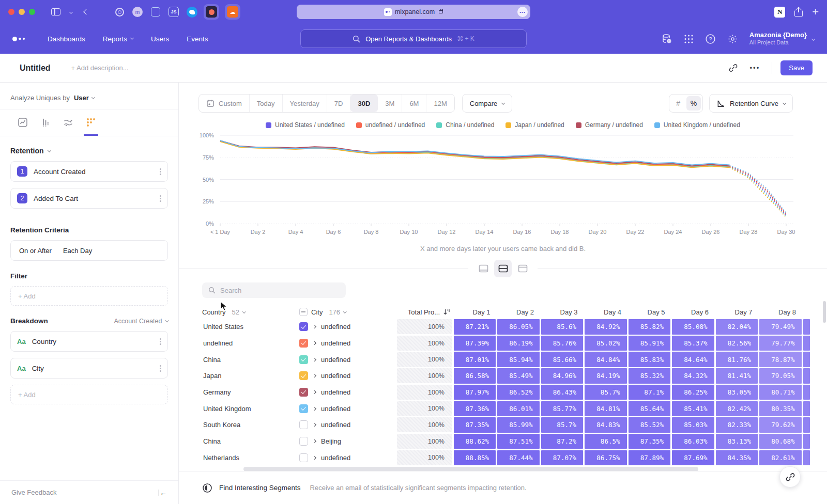 The image size is (827, 504). I want to click on retention-value-cell: 79.62%, so click(780, 425).